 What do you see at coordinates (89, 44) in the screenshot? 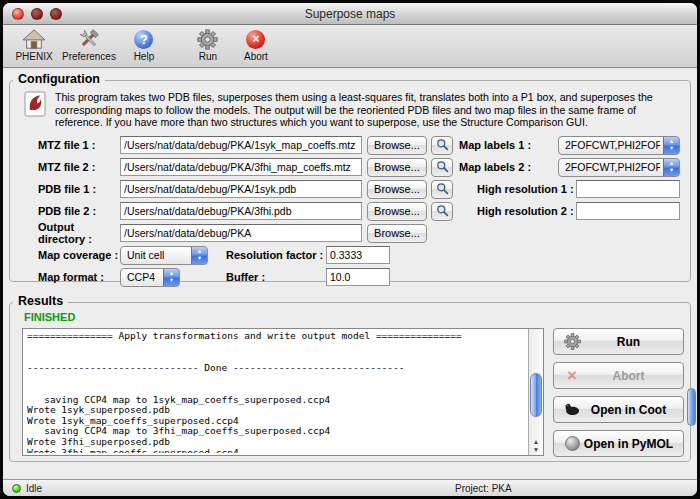
I see `toolbar-preferences-button: Preferences` at bounding box center [89, 44].